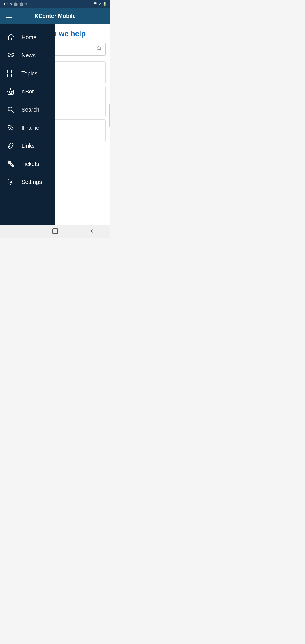 The height and width of the screenshot is (644, 305). What do you see at coordinates (28, 164) in the screenshot?
I see `sidebar-item-tickets: Tickets` at bounding box center [28, 164].